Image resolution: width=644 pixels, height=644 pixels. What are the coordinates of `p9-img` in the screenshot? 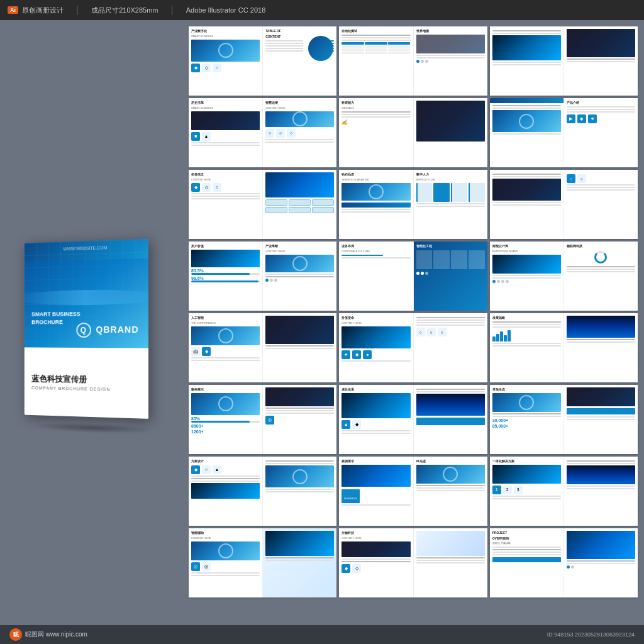 It's located at (527, 190).